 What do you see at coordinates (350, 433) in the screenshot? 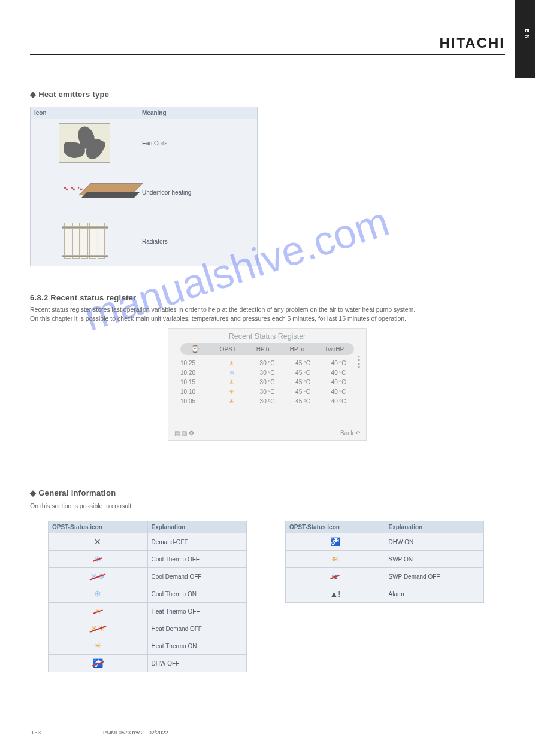
I see `back-button: Back ↶` at bounding box center [350, 433].